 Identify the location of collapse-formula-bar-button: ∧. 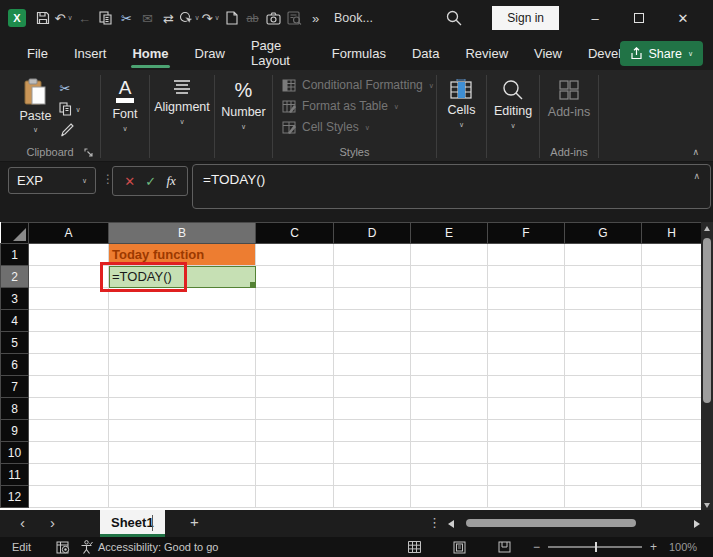
(696, 176).